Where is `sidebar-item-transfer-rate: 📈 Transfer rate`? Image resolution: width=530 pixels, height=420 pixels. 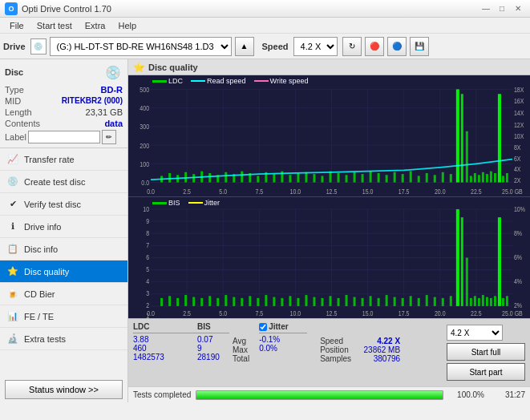 sidebar-item-transfer-rate: 📈 Transfer rate is located at coordinates (64, 160).